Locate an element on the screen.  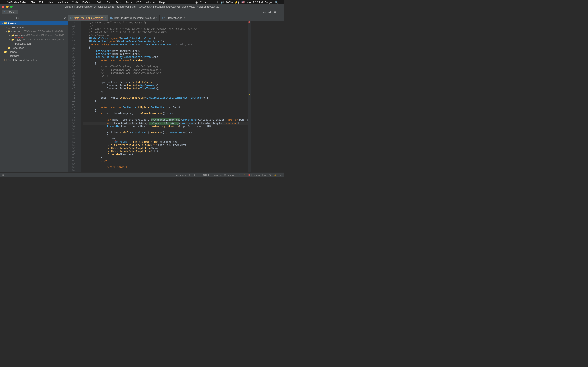
sidebar-toolbar: ← → | ▢ ⚙ is located at coordinates (34, 18).